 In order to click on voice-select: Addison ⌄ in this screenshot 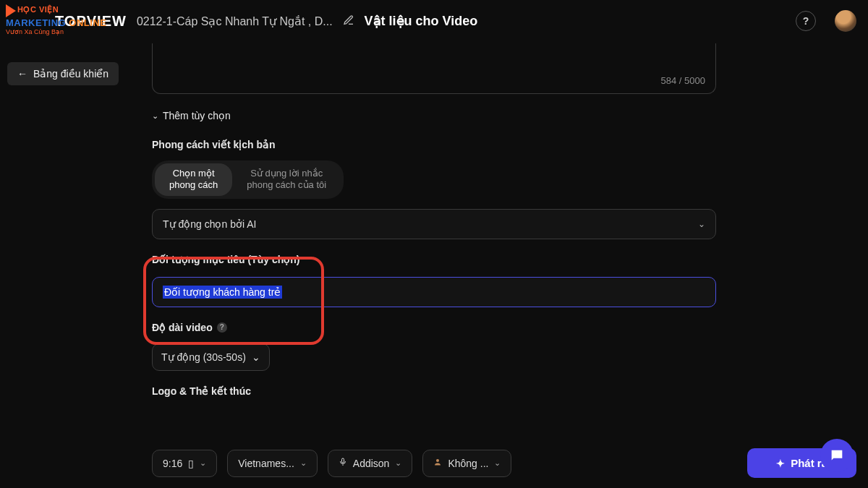, I will do `click(370, 463)`.